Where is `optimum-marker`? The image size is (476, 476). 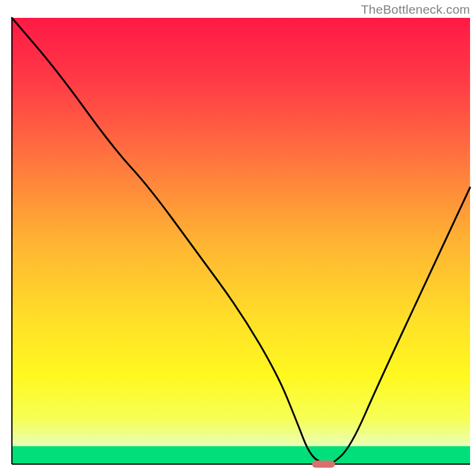
optimum-marker is located at coordinates (324, 464).